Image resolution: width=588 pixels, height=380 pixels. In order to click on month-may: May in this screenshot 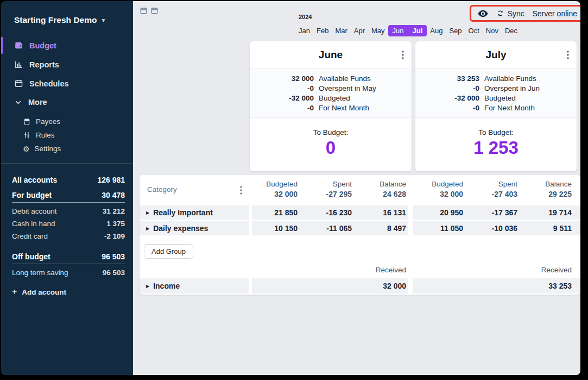, I will do `click(378, 30)`.